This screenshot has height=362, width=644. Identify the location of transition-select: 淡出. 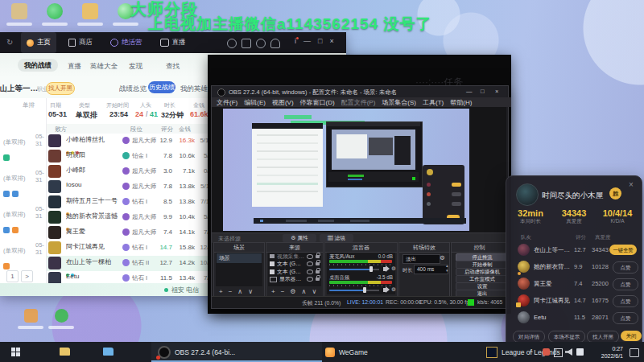
(422, 259).